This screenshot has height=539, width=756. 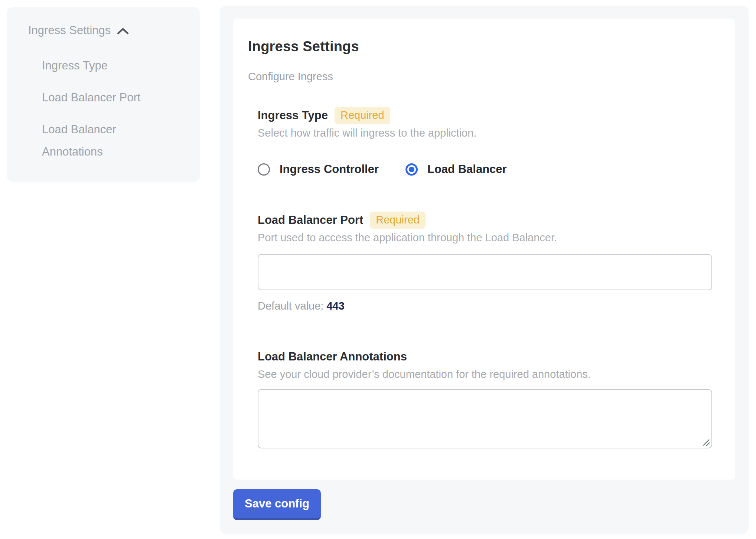 What do you see at coordinates (489, 262) in the screenshot?
I see `section-load-balancer-port: Load Balancer Port Required Port used to…` at bounding box center [489, 262].